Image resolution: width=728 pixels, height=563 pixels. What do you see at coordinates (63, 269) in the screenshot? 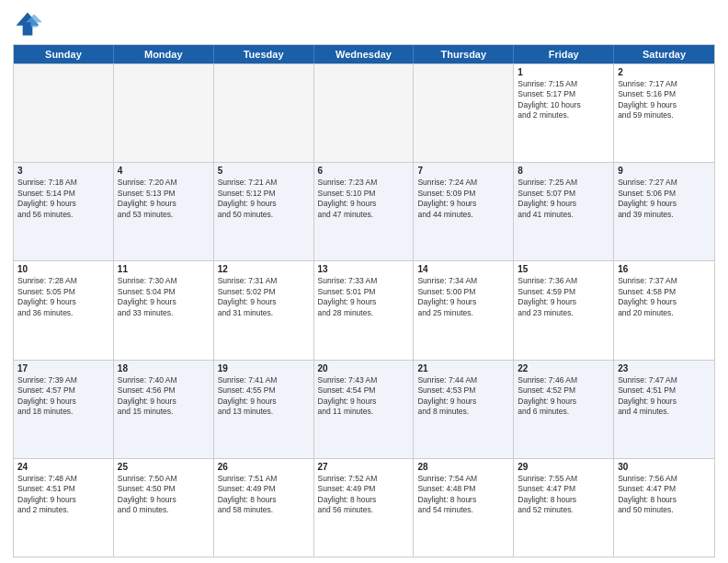
I see `day-number: 10` at bounding box center [63, 269].